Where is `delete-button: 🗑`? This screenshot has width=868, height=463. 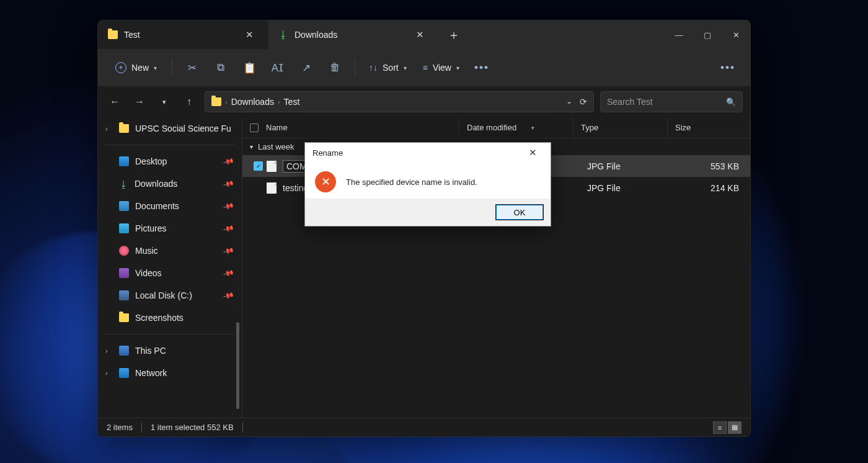
delete-button: 🗑 is located at coordinates (335, 68).